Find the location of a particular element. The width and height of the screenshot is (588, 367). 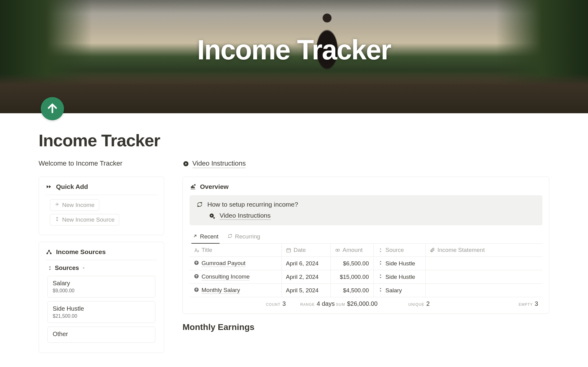

table-row: Consulting IncomeApril 2, 2024$15,000.00… is located at coordinates (366, 277).